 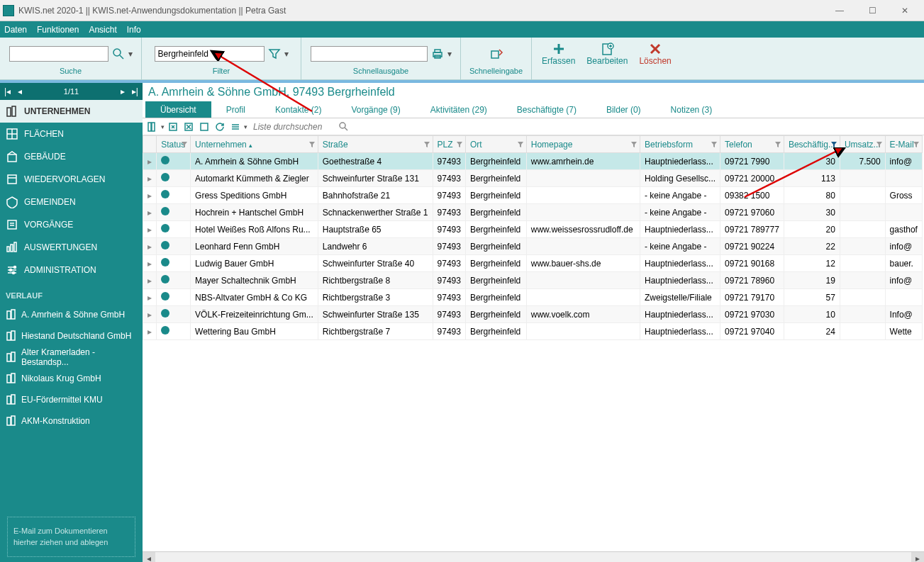 I want to click on quick-input-button, so click(x=496, y=54).